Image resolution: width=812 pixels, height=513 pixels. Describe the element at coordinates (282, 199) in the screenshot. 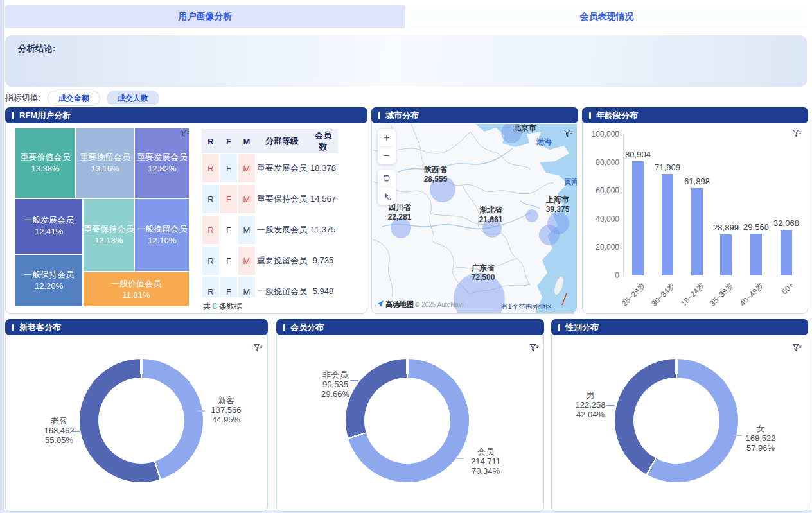

I see `segment-level-cell: 重要保持会员` at that location.